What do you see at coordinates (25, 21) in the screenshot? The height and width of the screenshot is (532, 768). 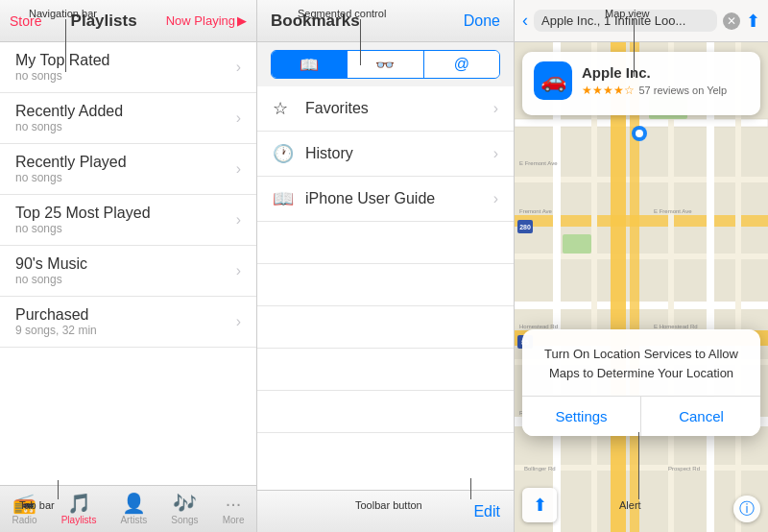 I see `store-button: Store` at bounding box center [25, 21].